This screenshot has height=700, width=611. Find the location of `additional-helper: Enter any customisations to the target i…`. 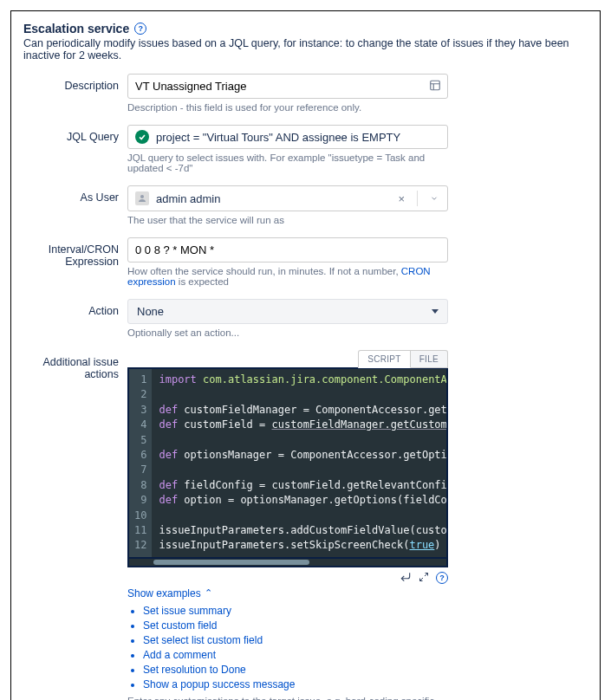

additional-helper: Enter any customisations to the target i… is located at coordinates (288, 698).